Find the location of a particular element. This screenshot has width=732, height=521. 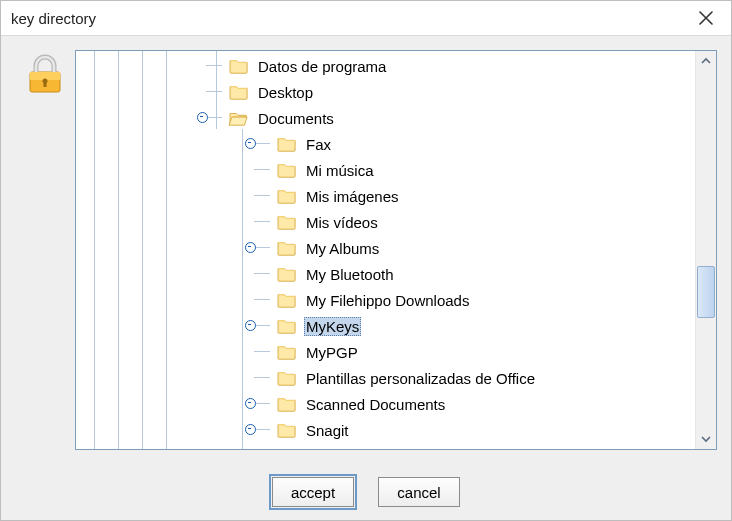

tree-item-my-filehippo-downloads: My Filehippo Downloads is located at coordinates (386, 300).